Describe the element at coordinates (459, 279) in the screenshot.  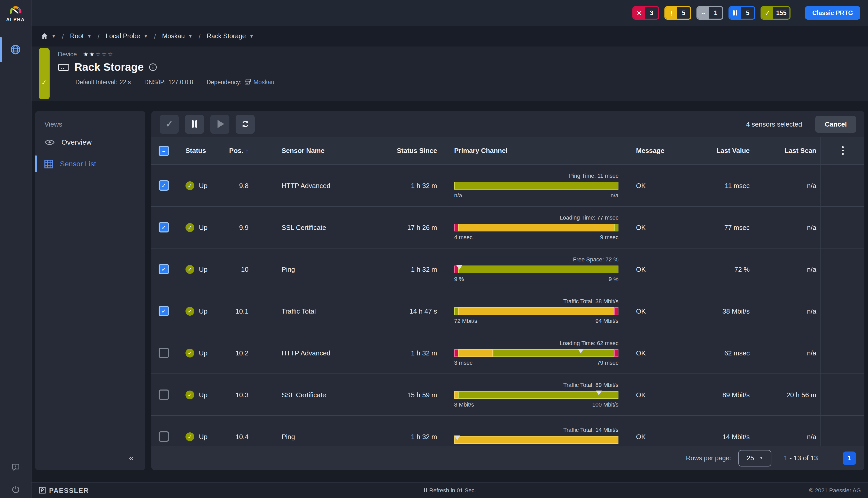
I see `channel-min-label: 9 %` at that location.